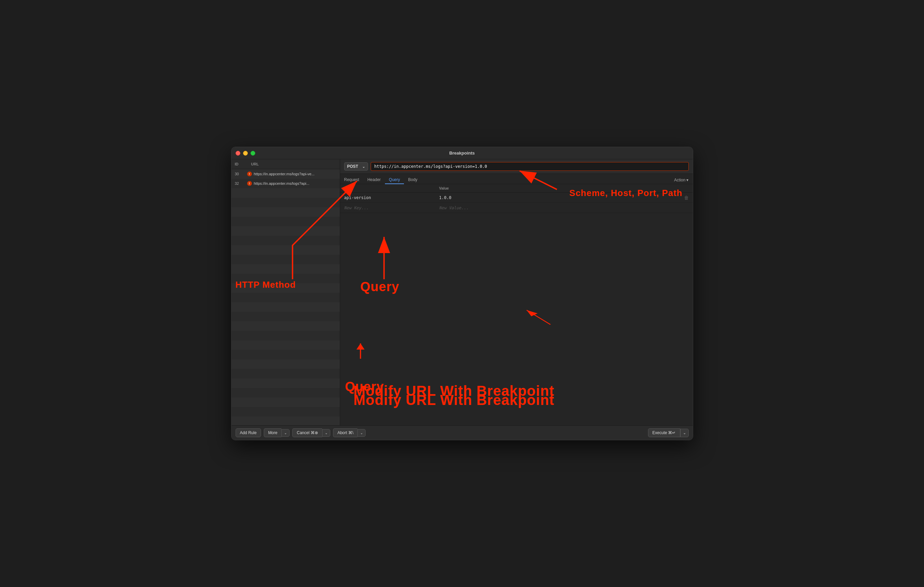 This screenshot has width=924, height=587. What do you see at coordinates (246, 153) in the screenshot?
I see `traffic-lights` at bounding box center [246, 153].